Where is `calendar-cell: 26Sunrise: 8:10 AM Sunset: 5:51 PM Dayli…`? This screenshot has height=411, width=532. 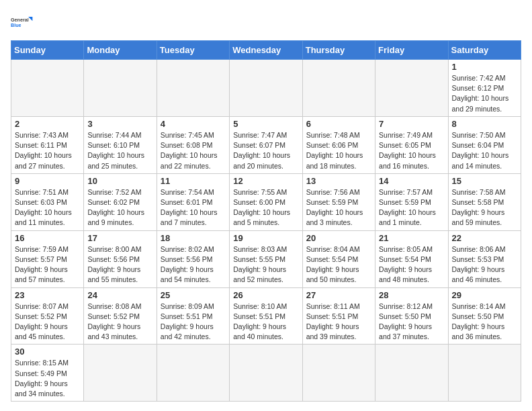 calendar-cell: 26Sunrise: 8:10 AM Sunset: 5:51 PM Dayli… is located at coordinates (266, 316).